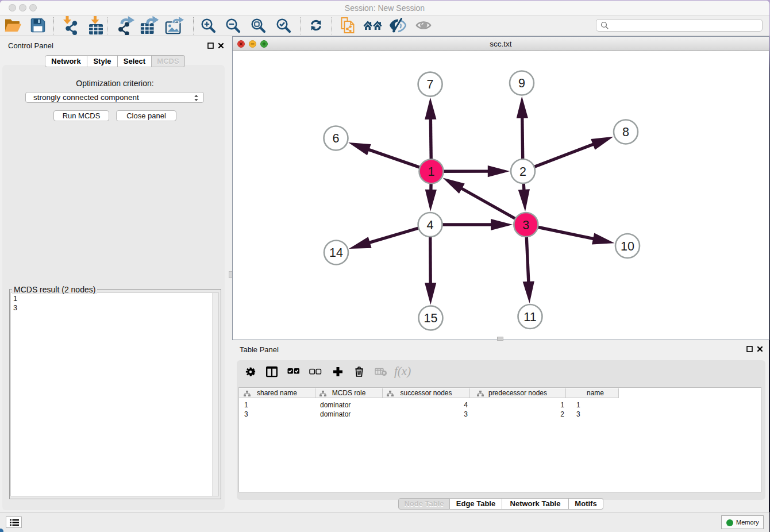 The width and height of the screenshot is (770, 532). Describe the element at coordinates (626, 132) in the screenshot. I see `svg-text: 8` at that location.